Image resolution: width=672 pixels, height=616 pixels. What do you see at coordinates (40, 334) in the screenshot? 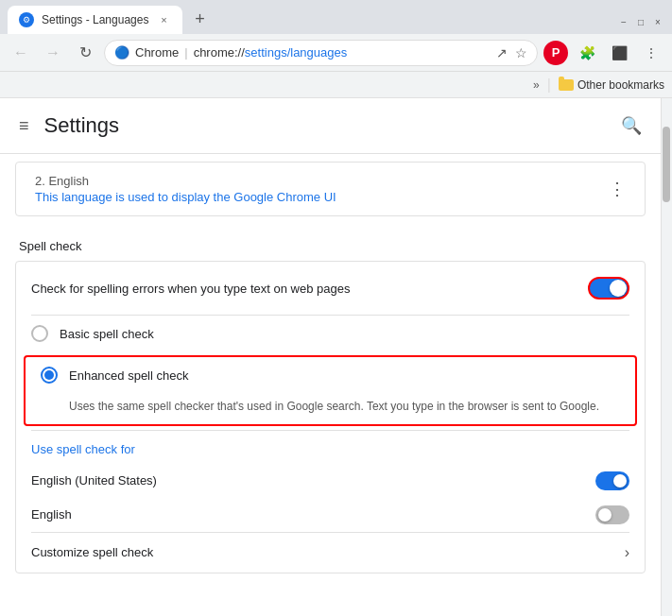
I see `basic-spell-check-radio` at bounding box center [40, 334].